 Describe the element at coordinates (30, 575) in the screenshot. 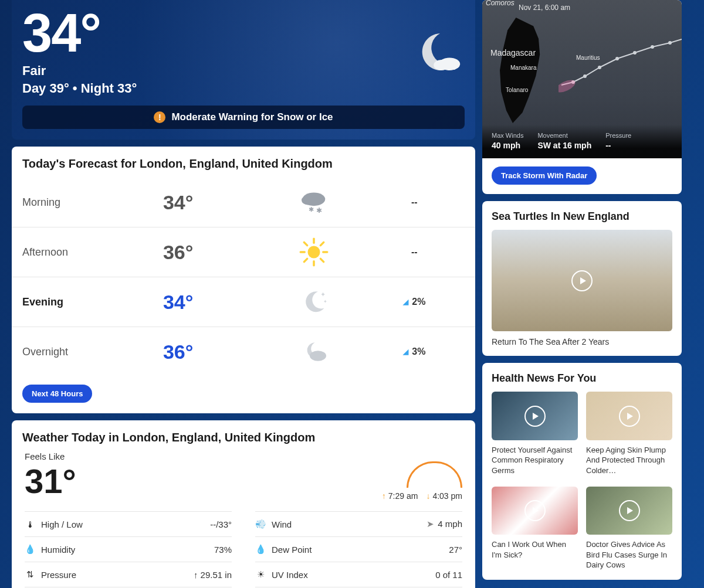

I see `pressure-icon: ⇅` at that location.